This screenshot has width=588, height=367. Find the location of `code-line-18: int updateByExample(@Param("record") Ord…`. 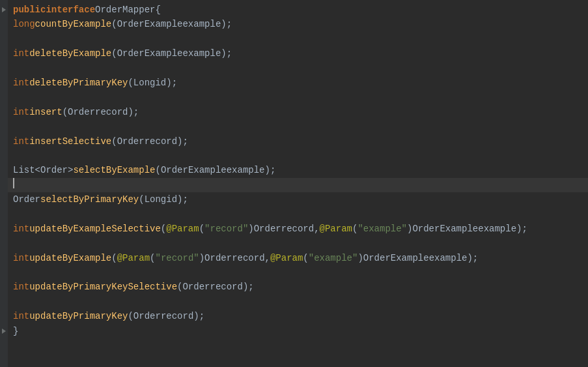

code-line-18: int updateByExample(@Param("record") Ord… is located at coordinates (298, 258).